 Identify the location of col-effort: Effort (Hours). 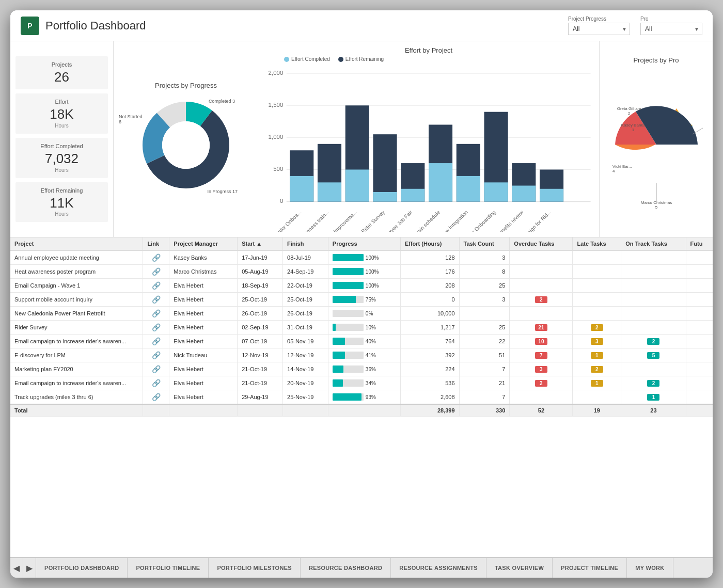
(430, 244).